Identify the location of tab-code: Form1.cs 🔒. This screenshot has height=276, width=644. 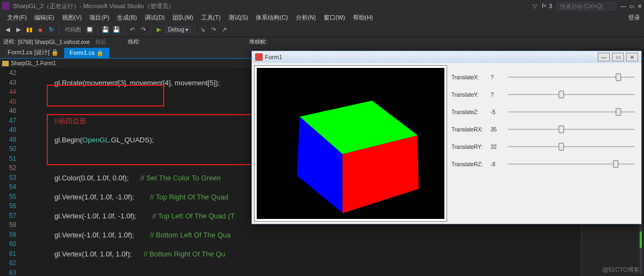
(87, 53).